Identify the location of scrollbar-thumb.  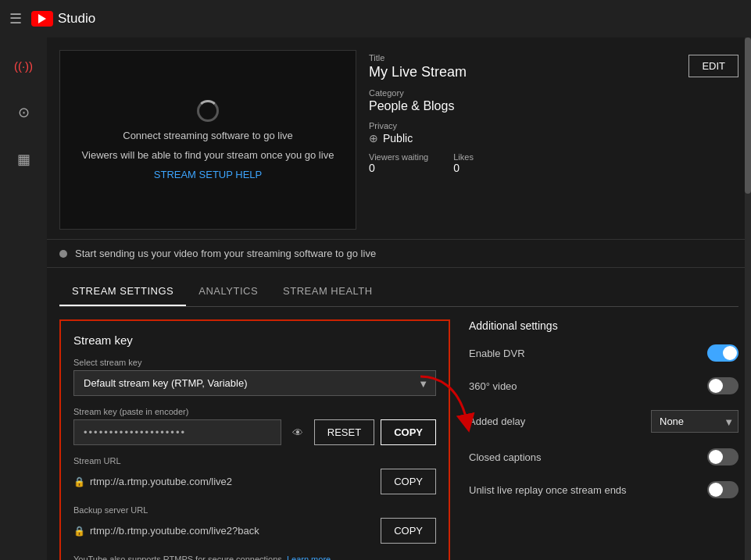
(748, 116).